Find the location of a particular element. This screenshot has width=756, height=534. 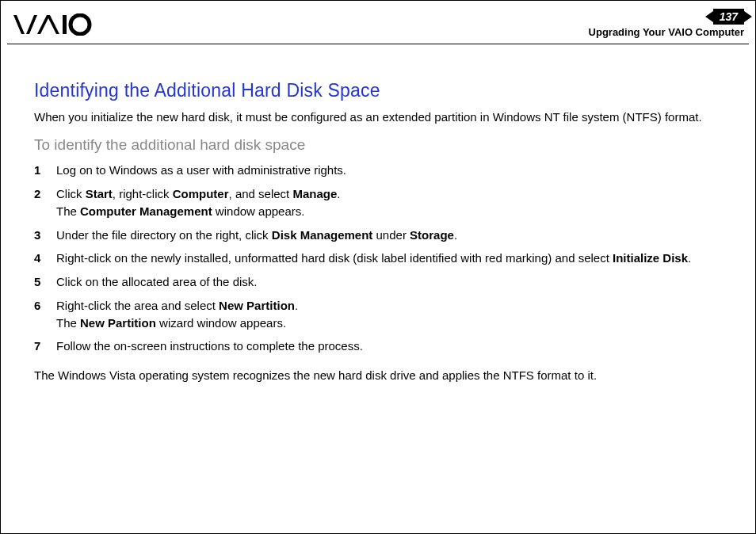

step-text: Log on to Windows as a user with adminis… is located at coordinates (201, 170).